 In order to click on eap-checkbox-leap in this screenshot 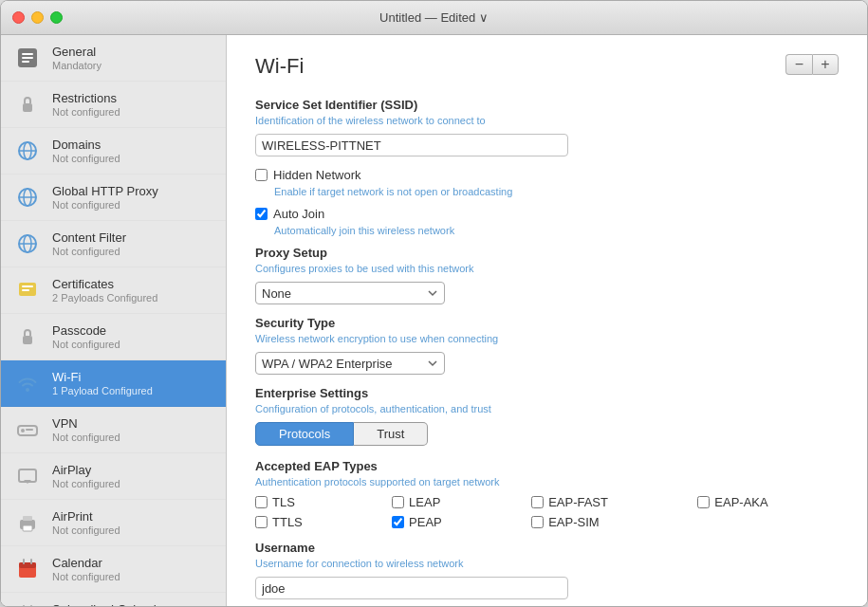, I will do `click(398, 503)`.